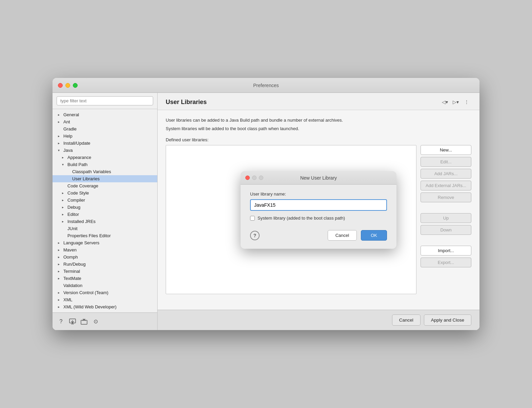  Describe the element at coordinates (301, 218) in the screenshot. I see `system-library-label: System library (added to the boot class …` at that location.